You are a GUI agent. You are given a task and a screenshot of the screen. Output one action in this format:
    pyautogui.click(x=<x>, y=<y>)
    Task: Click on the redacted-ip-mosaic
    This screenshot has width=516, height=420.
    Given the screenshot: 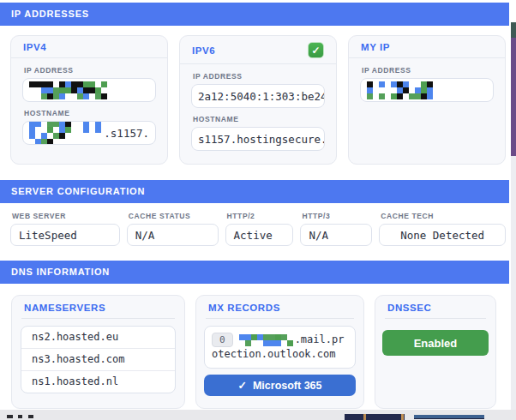 What is the action you would take?
    pyautogui.click(x=69, y=91)
    